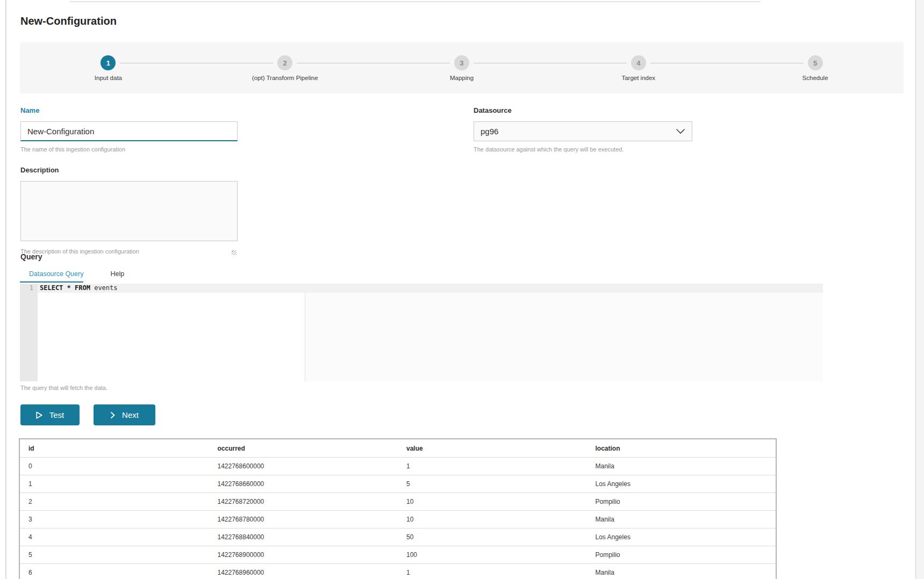 The width and height of the screenshot is (924, 579). What do you see at coordinates (29, 332) in the screenshot?
I see `editor-gutter: 1` at bounding box center [29, 332].